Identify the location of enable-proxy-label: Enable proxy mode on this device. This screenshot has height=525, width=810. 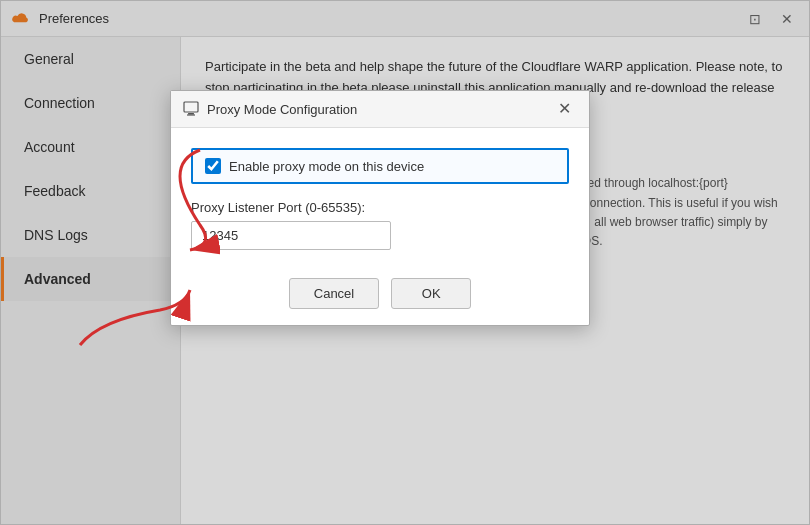
(326, 166).